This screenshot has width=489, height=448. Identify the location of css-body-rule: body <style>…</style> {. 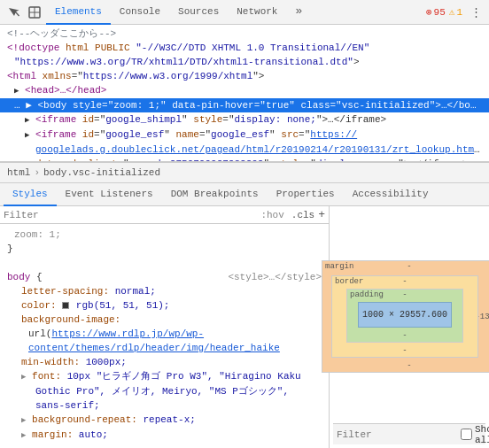
(165, 277).